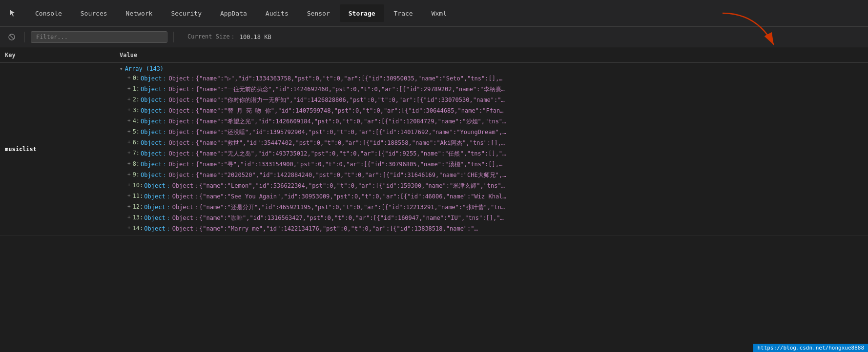  Describe the element at coordinates (138, 196) in the screenshot. I see `index-number: 11:` at that location.